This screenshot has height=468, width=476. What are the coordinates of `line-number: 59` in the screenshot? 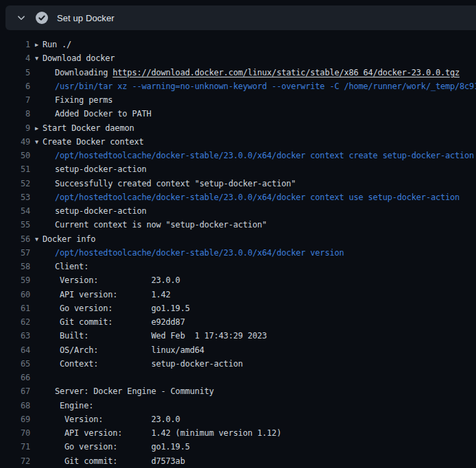 It's located at (15, 280).